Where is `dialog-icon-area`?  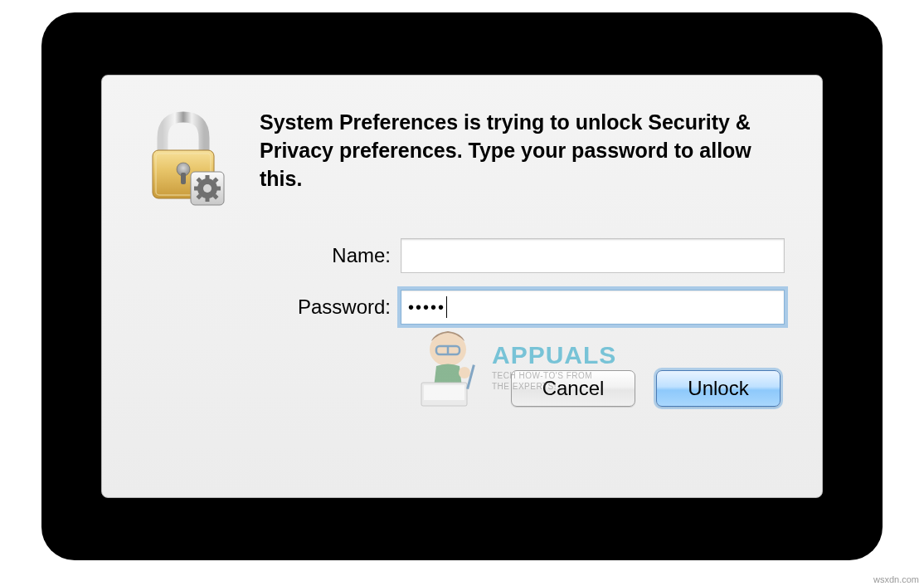
dialog-icon-area is located at coordinates (185, 257).